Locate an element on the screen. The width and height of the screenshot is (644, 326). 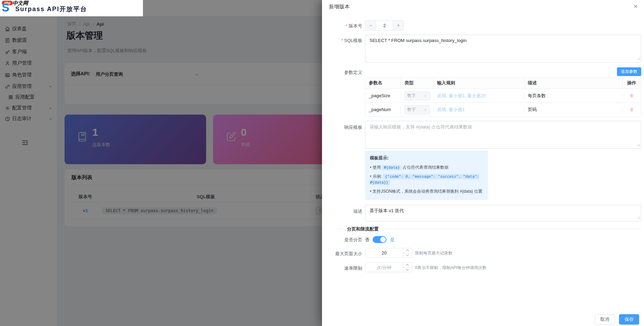
app-logo: php 中文网 S Surpass API开放平台 is located at coordinates (71, 8).